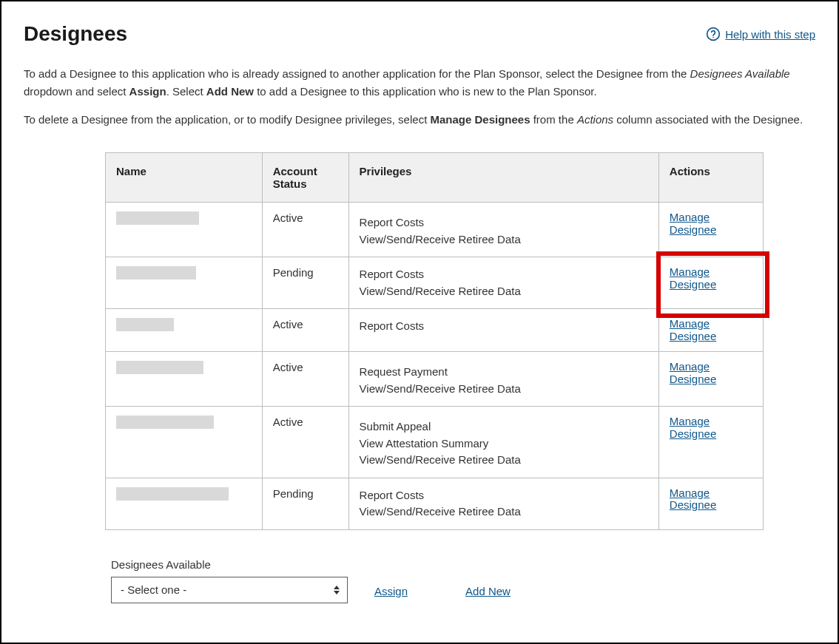 The image size is (839, 644). Describe the element at coordinates (75, 34) in the screenshot. I see `page-title: Designees` at that location.